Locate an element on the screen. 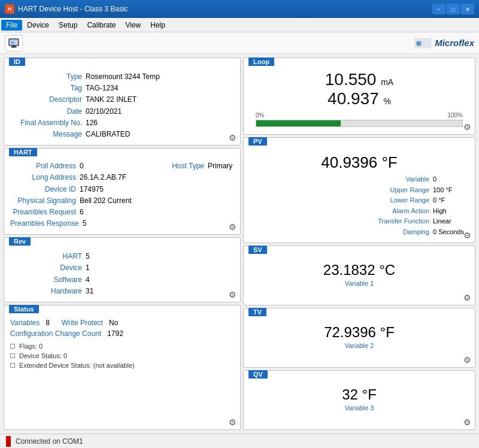  sv-gear-button: ⚙ is located at coordinates (467, 298).